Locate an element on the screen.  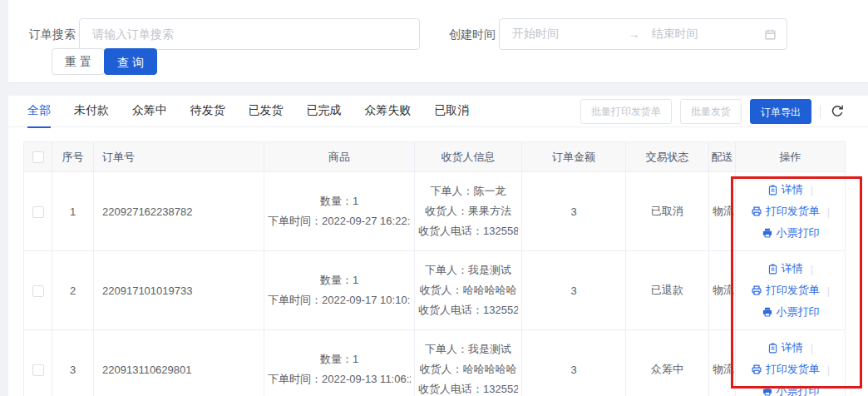
trade-status: 众筹中 is located at coordinates (668, 363).